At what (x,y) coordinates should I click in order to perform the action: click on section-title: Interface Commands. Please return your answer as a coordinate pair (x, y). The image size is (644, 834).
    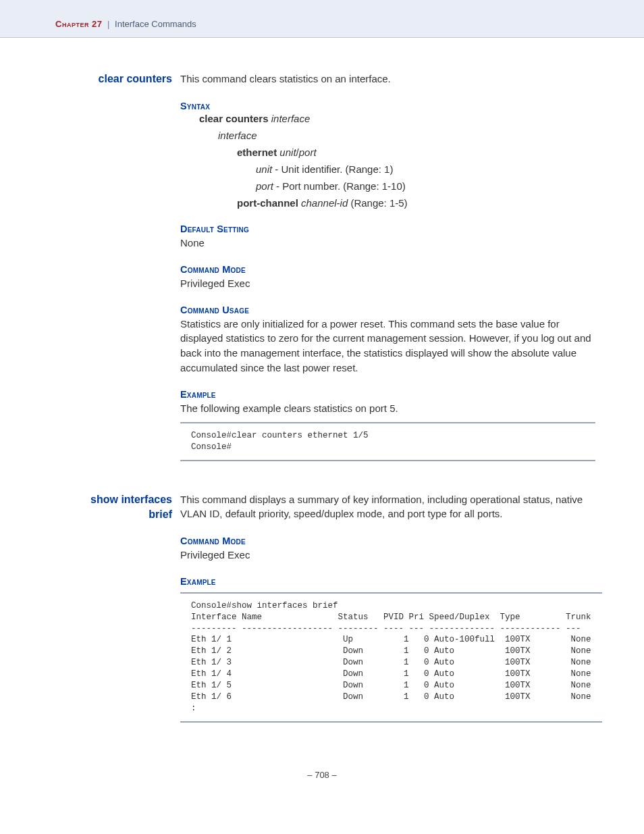
    Looking at the image, I should click on (155, 24).